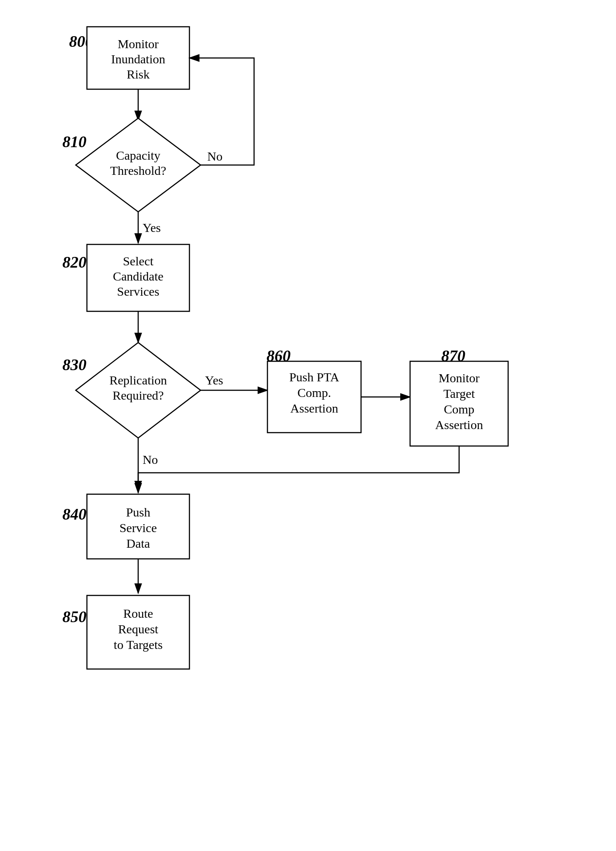 This screenshot has width=616, height=851. What do you see at coordinates (138, 614) in the screenshot?
I see `node-route-request-label1: Route` at bounding box center [138, 614].